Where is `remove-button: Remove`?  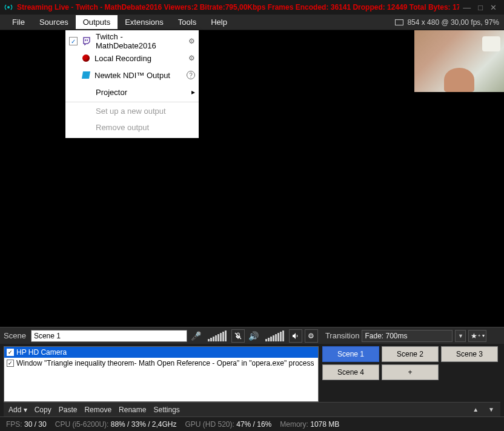
remove-button: Remove is located at coordinates (98, 410).